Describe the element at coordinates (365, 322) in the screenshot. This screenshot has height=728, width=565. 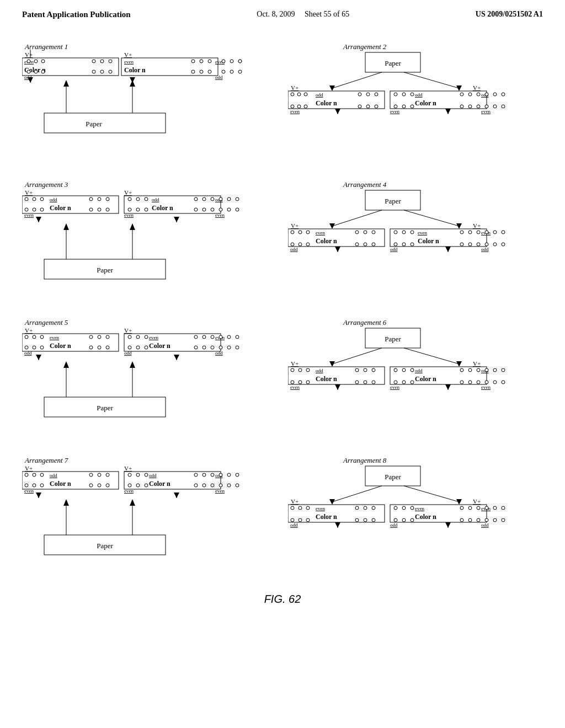
I see `svg-text: Arrangement 6` at that location.